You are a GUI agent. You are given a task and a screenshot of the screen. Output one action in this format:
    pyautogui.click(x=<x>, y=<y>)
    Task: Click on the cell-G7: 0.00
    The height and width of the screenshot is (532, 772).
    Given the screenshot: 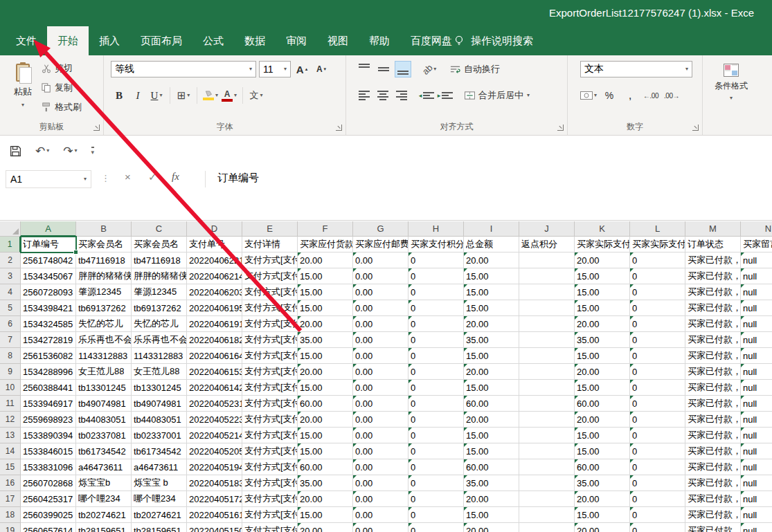 What is the action you would take?
    pyautogui.click(x=381, y=340)
    